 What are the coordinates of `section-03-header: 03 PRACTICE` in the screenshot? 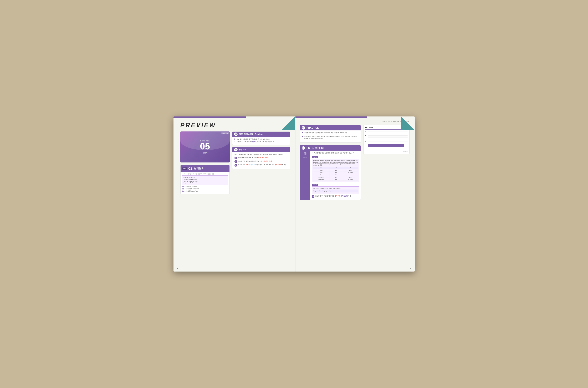 It's located at (330, 128).